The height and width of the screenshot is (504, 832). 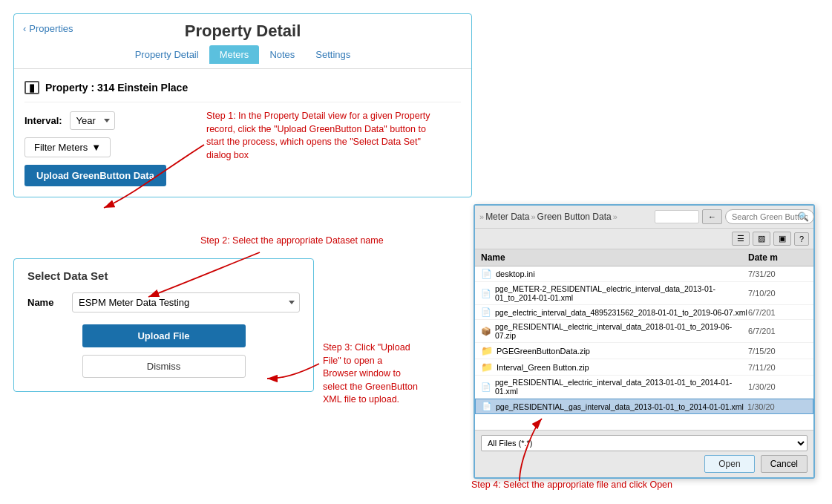 I want to click on list-item: 📄pge_RESIDENTIAL_gas_interval_data_2013-…, so click(x=644, y=407).